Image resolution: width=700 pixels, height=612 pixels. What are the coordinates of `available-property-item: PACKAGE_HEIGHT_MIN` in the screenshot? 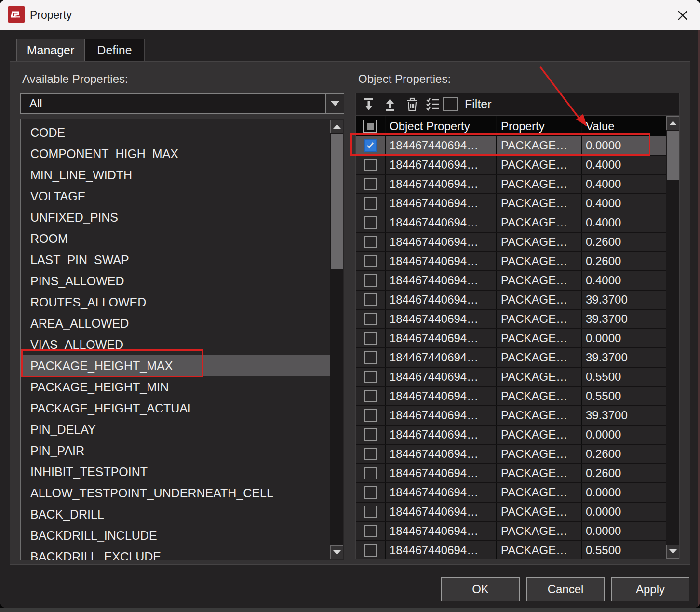 It's located at (175, 387).